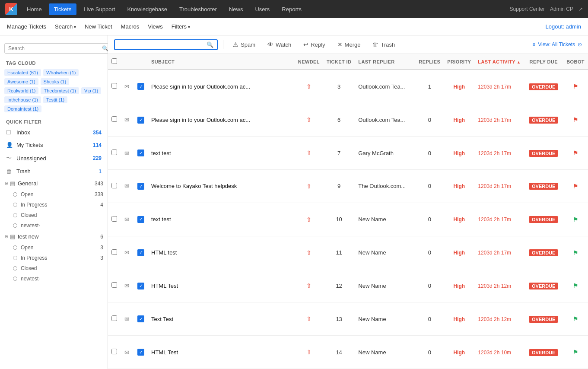 This screenshot has width=588, height=369. I want to click on macros-link: Macros, so click(130, 27).